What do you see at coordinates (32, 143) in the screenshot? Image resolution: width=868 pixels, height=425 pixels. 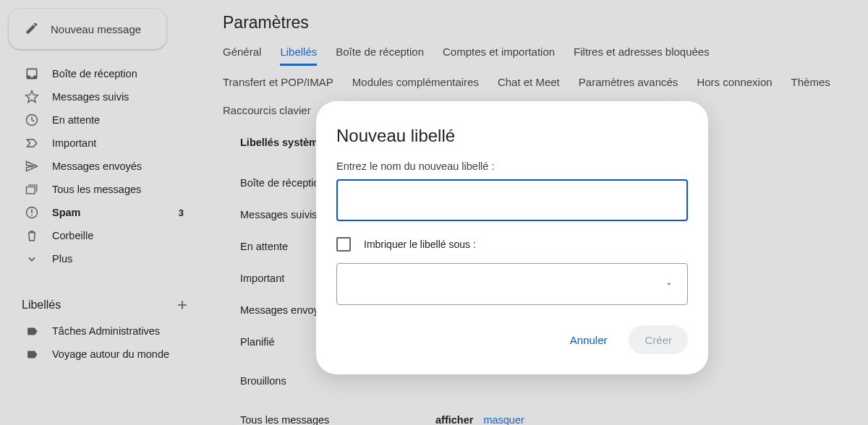 I see `important-icon` at bounding box center [32, 143].